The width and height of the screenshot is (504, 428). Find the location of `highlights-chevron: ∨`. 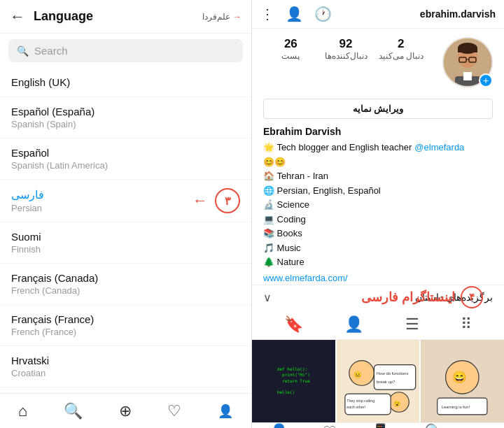

highlights-chevron: ∨ is located at coordinates (267, 298).